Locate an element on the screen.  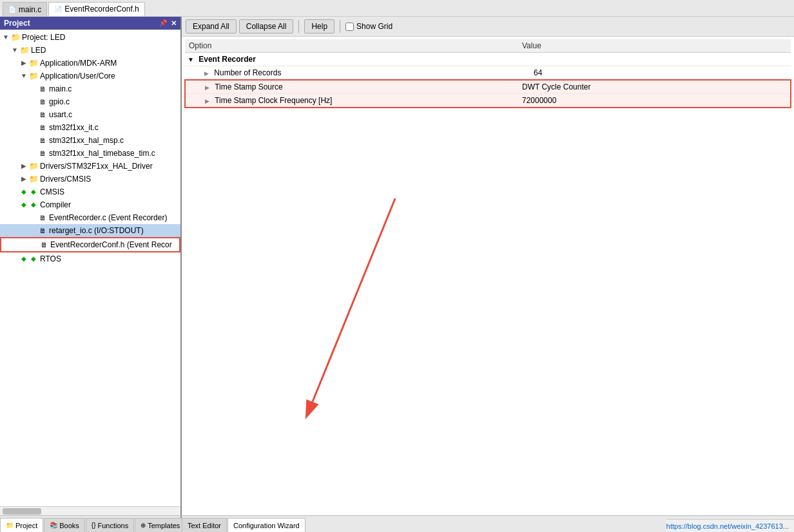
tree-label: Application/MDK-ARM is located at coordinates (79, 63).